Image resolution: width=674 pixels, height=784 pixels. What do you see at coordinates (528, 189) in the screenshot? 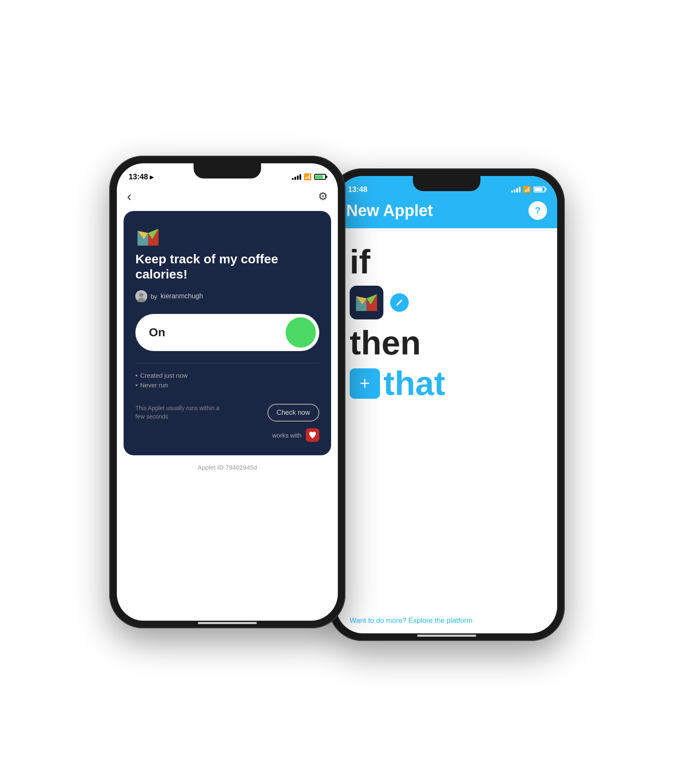
I see `status-icons-2: 📶` at bounding box center [528, 189].